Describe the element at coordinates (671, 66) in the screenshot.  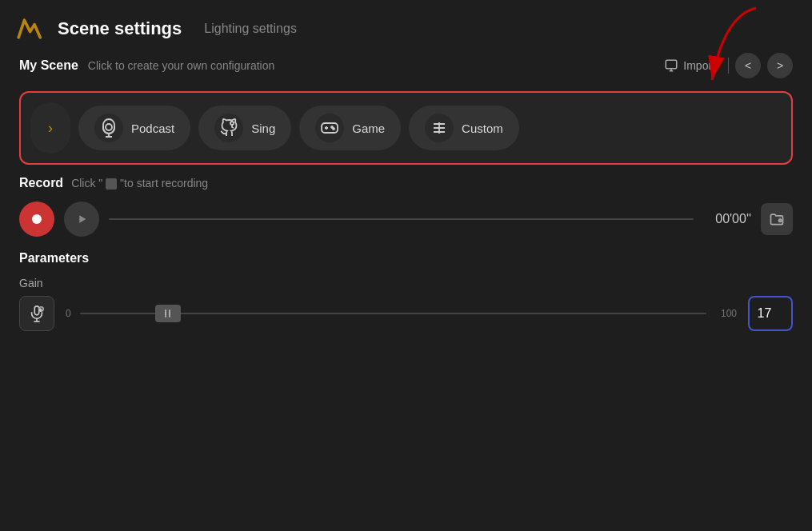
I see `import-icon` at that location.